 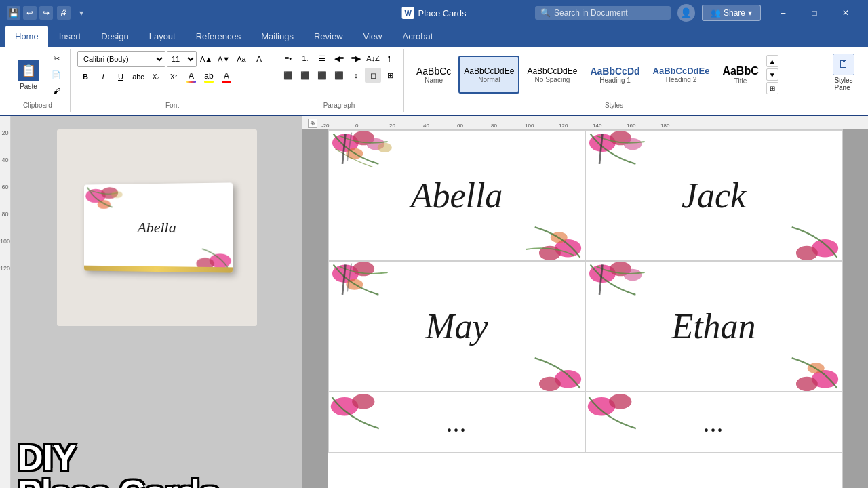 What do you see at coordinates (28, 75) in the screenshot?
I see `paste-button: 📋 Paste` at bounding box center [28, 75].